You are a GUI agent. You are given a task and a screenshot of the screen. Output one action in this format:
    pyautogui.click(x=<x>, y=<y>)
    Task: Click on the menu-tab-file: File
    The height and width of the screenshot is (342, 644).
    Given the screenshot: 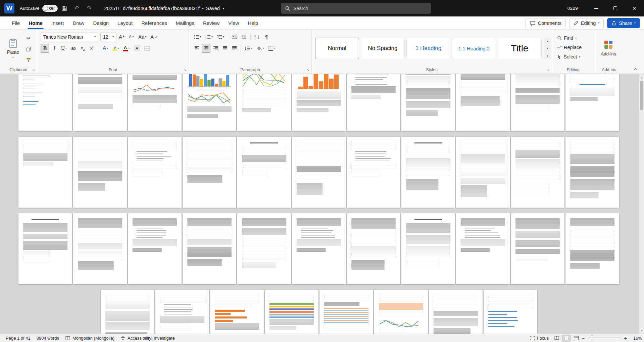 What is the action you would take?
    pyautogui.click(x=16, y=23)
    